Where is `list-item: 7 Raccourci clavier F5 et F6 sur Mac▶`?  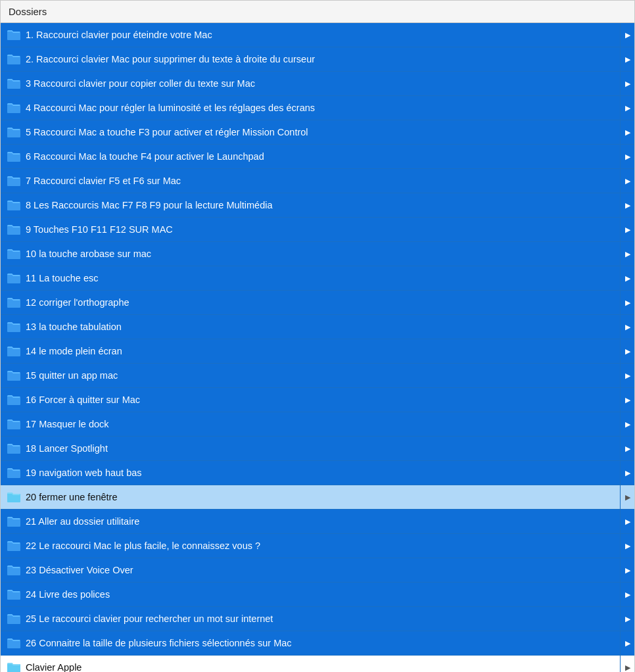 list-item: 7 Raccourci clavier F5 et F6 sur Mac▶ is located at coordinates (318, 181).